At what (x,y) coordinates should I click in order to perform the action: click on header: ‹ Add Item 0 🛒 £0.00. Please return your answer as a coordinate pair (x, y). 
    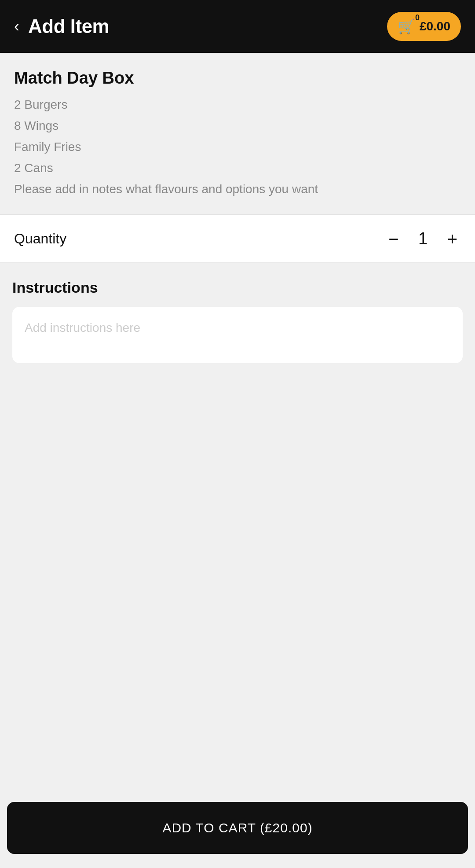
    Looking at the image, I should click on (238, 26).